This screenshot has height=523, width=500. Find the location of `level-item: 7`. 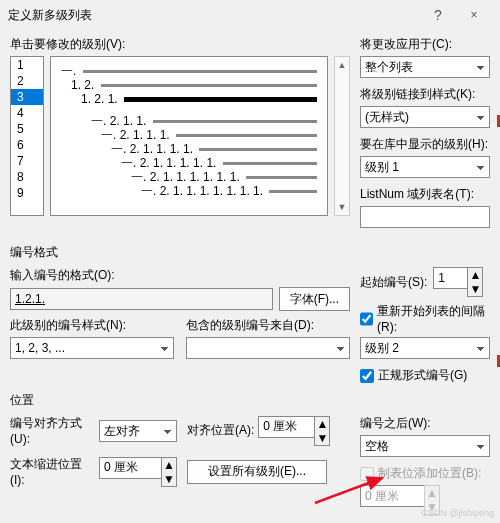

level-item: 7 is located at coordinates (27, 161).